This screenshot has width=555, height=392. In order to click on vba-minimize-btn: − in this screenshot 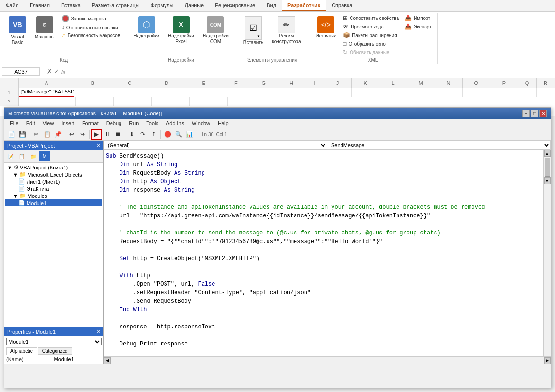, I will do `click(526, 113)`.